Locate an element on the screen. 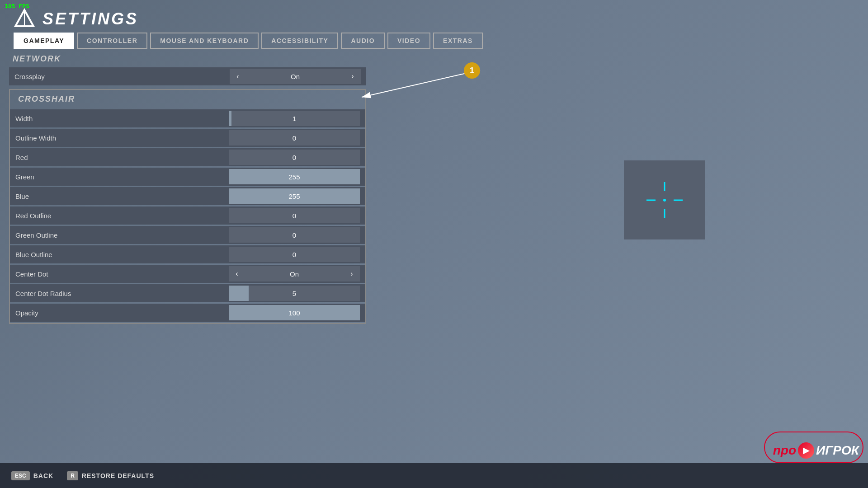  red-value: 0 is located at coordinates (294, 157).